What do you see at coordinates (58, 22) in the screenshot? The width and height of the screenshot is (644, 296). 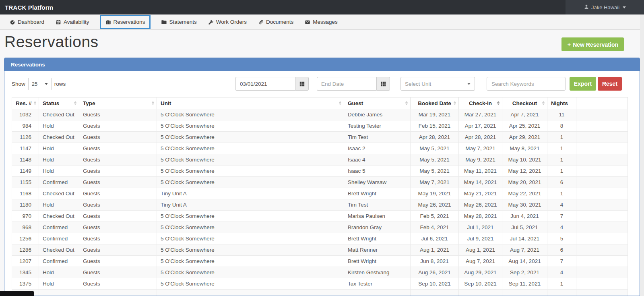 I see `calendar-icon` at bounding box center [58, 22].